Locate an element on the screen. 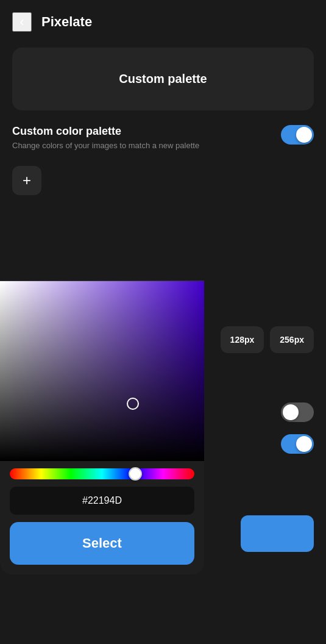 The width and height of the screenshot is (326, 644). palette-card-title: Custom palette is located at coordinates (163, 79).